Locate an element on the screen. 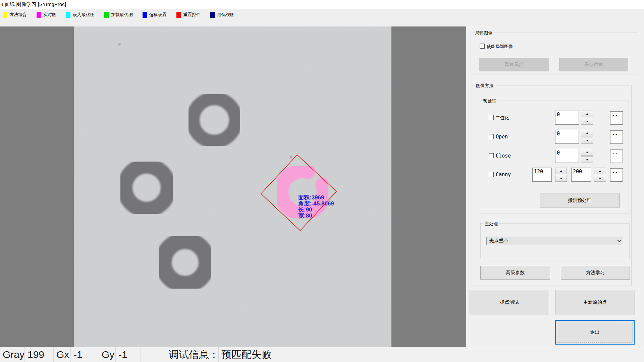 The width and height of the screenshot is (644, 362). status-debug-message: 预匹配失败 is located at coordinates (431, 355).